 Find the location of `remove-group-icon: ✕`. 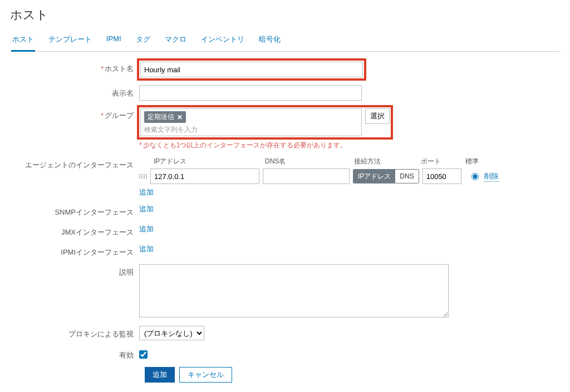

remove-group-icon: ✕ is located at coordinates (180, 117).